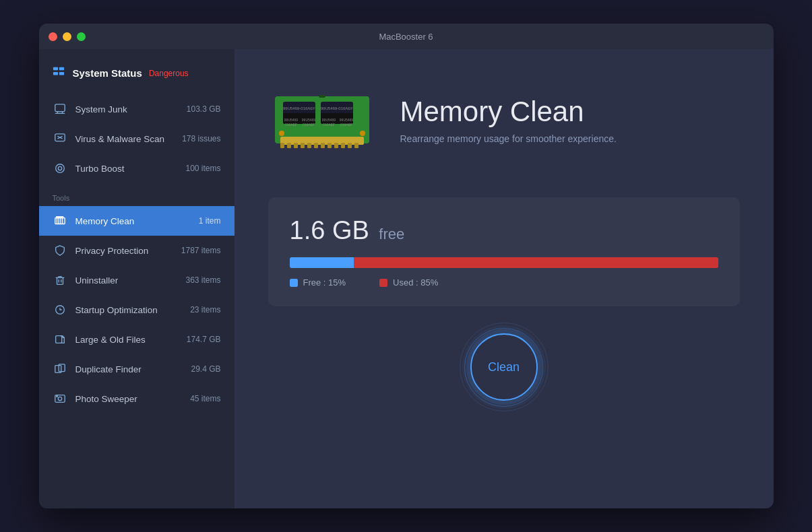  Describe the element at coordinates (137, 71) in the screenshot. I see `sidebar-header: System Status Dangerous` at that location.